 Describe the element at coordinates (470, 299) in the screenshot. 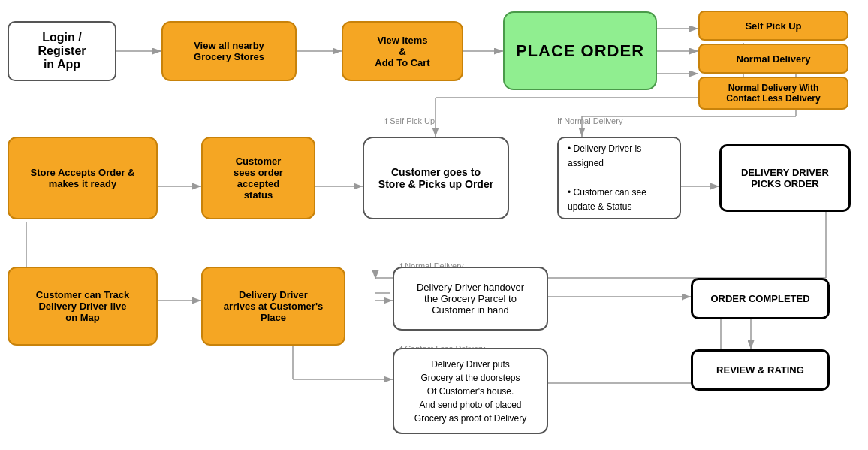

I see `node-handover: Delivery Driver handover the Grocery Par…` at that location.